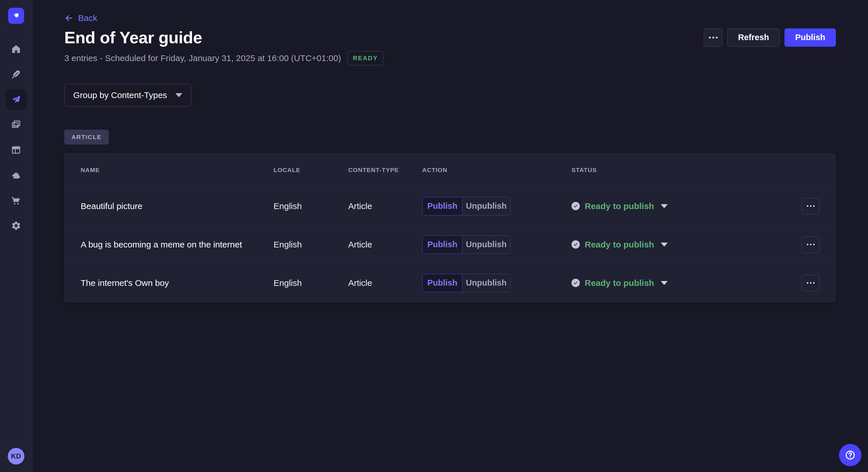 The height and width of the screenshot is (472, 868). I want to click on sidebar-item-home, so click(16, 49).